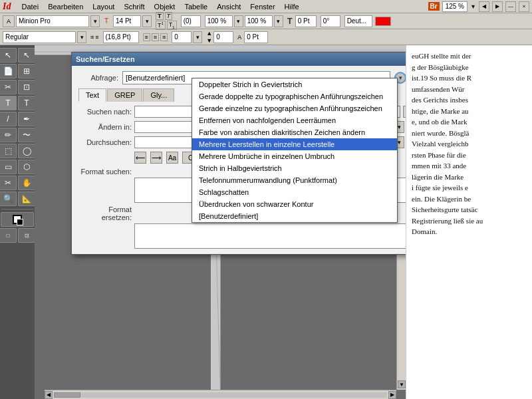 This screenshot has height=399, width=532. Describe the element at coordinates (295, 216) in the screenshot. I see `dropdown-item-11: [Benutzerdefiniert]` at that location.